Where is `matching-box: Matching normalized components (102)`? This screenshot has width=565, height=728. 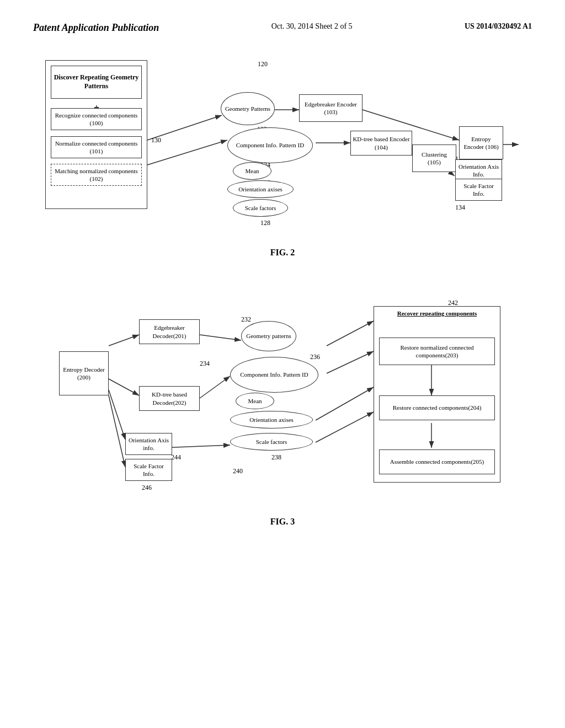
matching-box: Matching normalized components (102) is located at coordinates (96, 175).